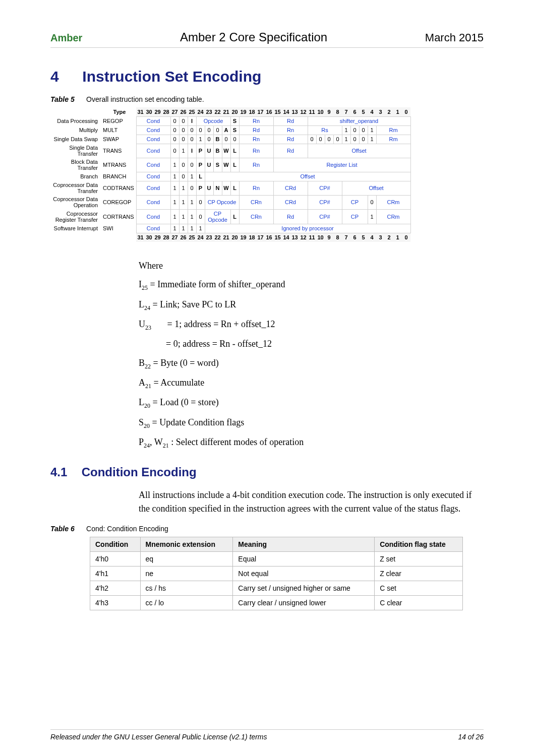 The width and height of the screenshot is (534, 756). I want to click on bit-header: 24, so click(201, 112).